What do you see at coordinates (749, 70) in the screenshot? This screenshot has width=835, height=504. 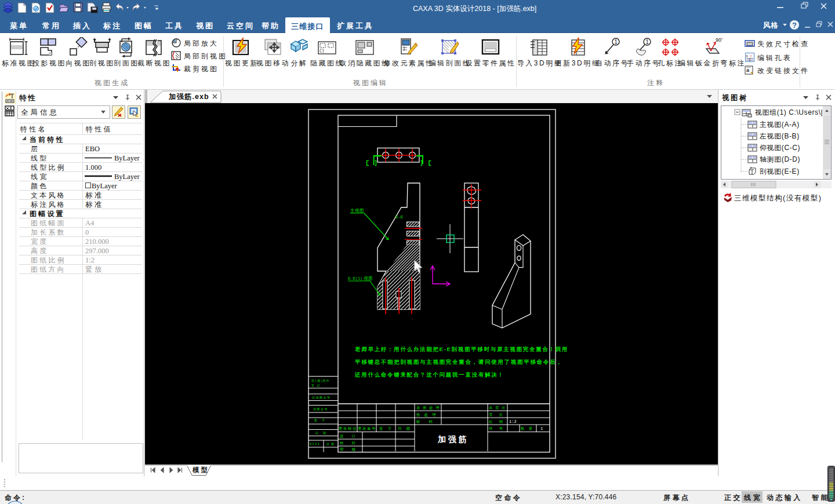 I see `svg-text: a` at bounding box center [749, 70].